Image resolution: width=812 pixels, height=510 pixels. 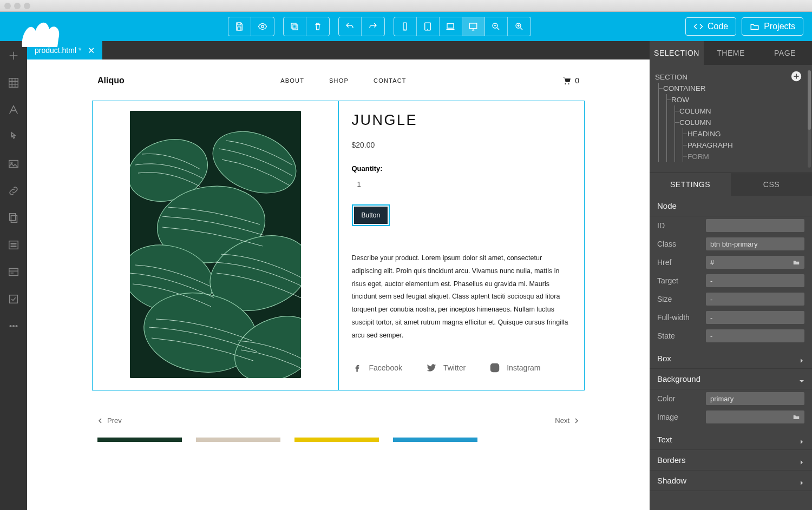 What do you see at coordinates (339, 81) in the screenshot?
I see `nav-shop: SHOP` at bounding box center [339, 81].